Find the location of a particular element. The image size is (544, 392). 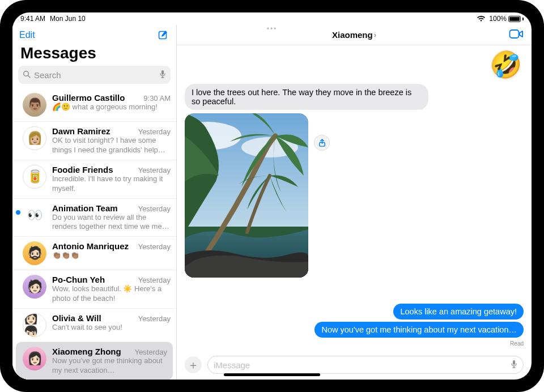

conv-name: Foodie Friends is located at coordinates (83, 170).